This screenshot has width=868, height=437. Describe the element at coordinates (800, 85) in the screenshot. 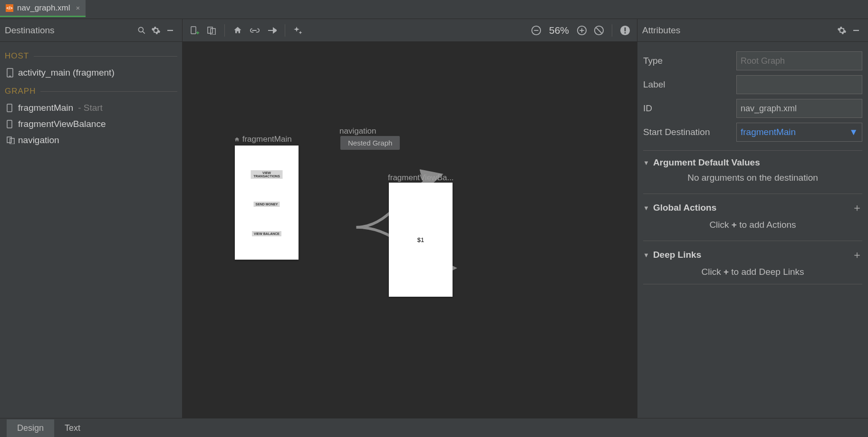

I see `attr-label-input` at that location.